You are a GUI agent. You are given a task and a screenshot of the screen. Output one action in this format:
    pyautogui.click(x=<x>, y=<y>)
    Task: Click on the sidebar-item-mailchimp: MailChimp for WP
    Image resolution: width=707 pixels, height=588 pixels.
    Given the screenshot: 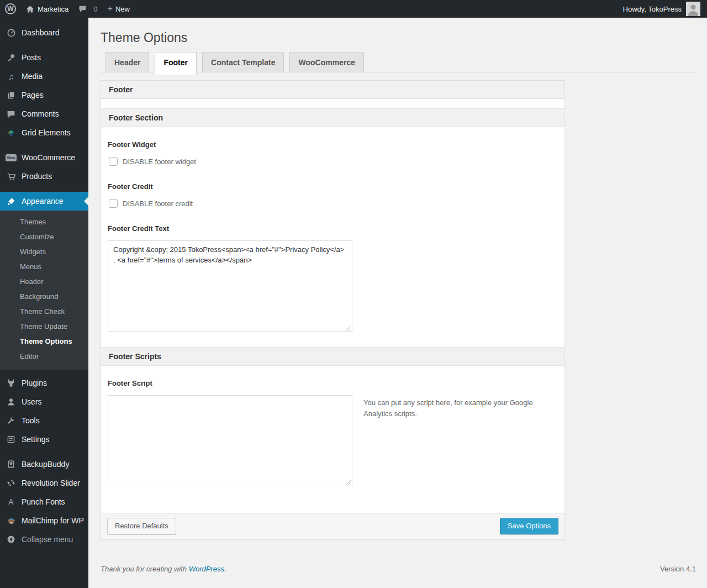 What is the action you would take?
    pyautogui.click(x=44, y=521)
    